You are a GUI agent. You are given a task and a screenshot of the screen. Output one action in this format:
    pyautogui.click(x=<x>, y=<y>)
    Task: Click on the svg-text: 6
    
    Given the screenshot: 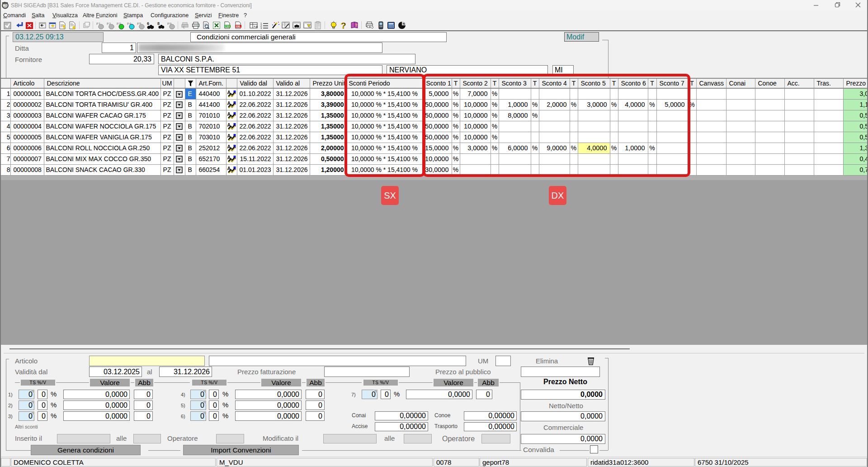 What is the action you would take?
    pyautogui.click(x=148, y=24)
    